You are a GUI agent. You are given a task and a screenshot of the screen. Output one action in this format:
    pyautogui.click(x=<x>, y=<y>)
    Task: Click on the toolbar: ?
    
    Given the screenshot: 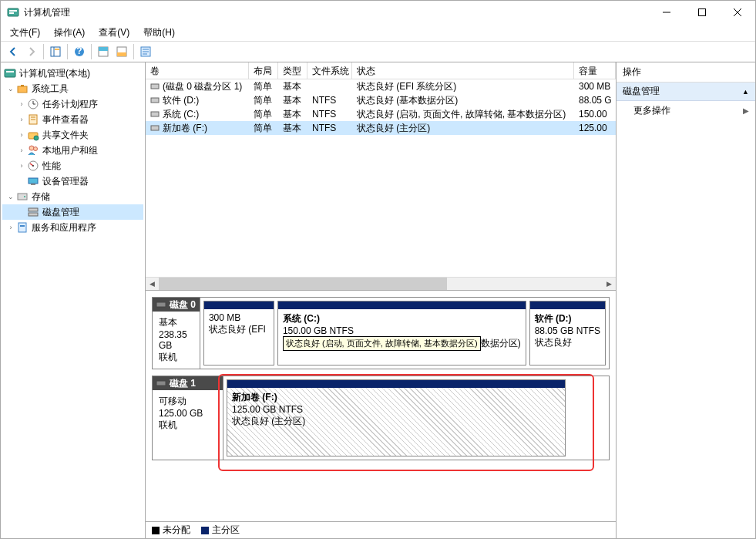 What is the action you would take?
    pyautogui.click(x=378, y=52)
    